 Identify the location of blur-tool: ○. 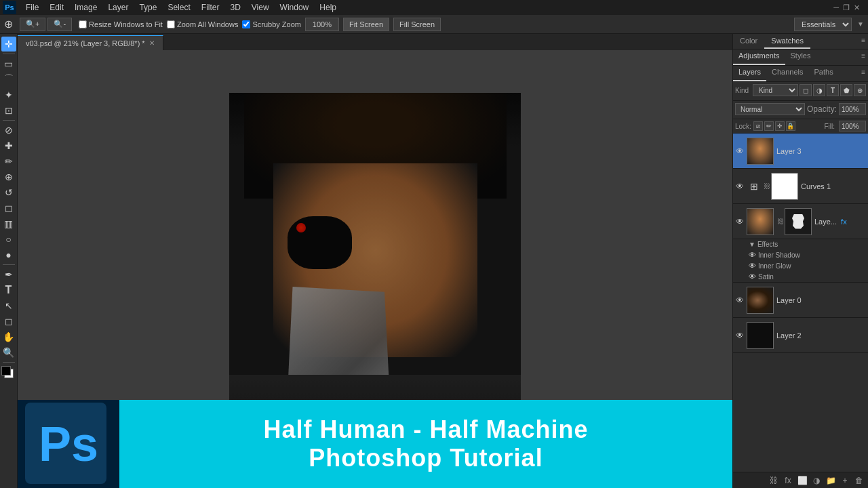
(9, 239).